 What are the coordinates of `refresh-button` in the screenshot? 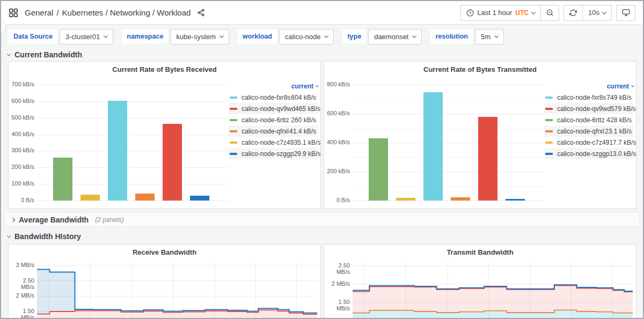 It's located at (573, 13).